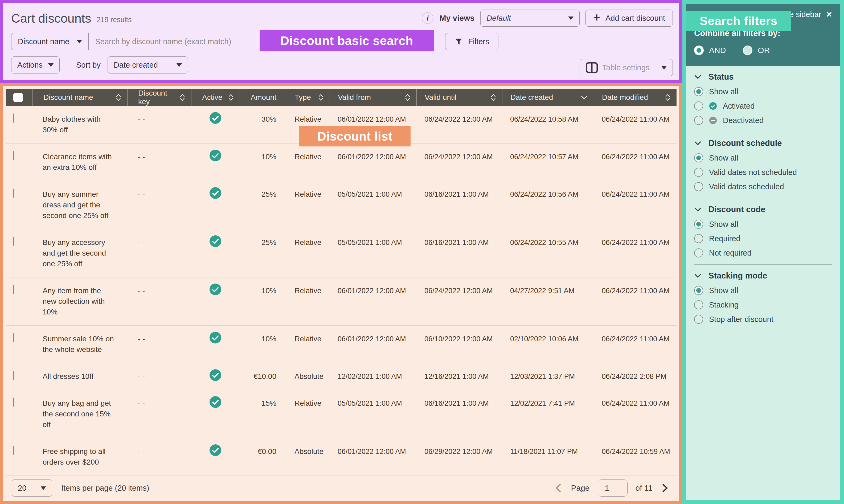 The height and width of the screenshot is (504, 844). What do you see at coordinates (597, 18) in the screenshot?
I see `plus-icon: +` at bounding box center [597, 18].